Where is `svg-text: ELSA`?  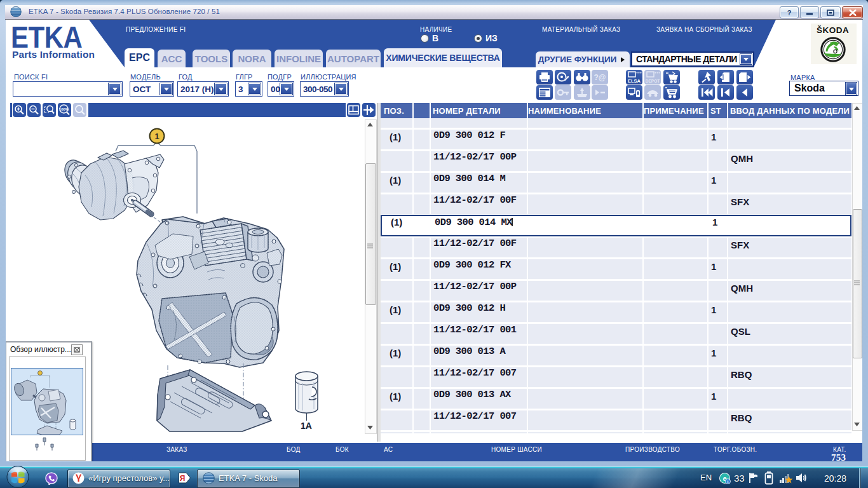
svg-text: ELSA is located at coordinates (634, 81).